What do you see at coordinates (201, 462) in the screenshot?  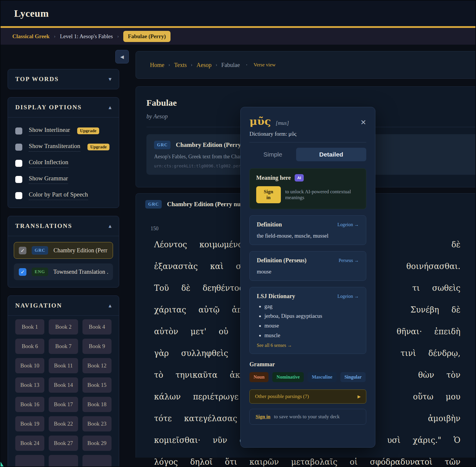 I see `greek-word: δηλοῖ` at bounding box center [201, 462].